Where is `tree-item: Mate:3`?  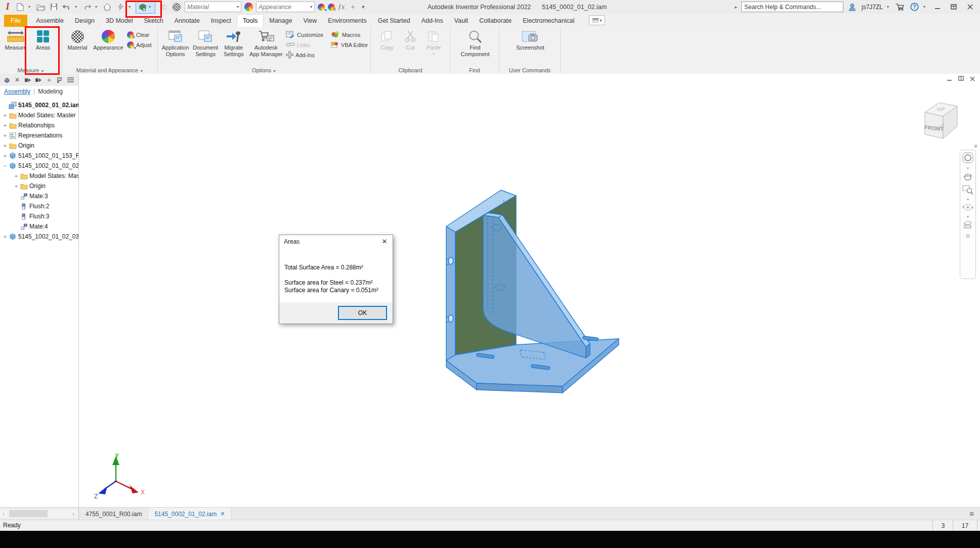
tree-item: Mate:3 is located at coordinates (39, 196).